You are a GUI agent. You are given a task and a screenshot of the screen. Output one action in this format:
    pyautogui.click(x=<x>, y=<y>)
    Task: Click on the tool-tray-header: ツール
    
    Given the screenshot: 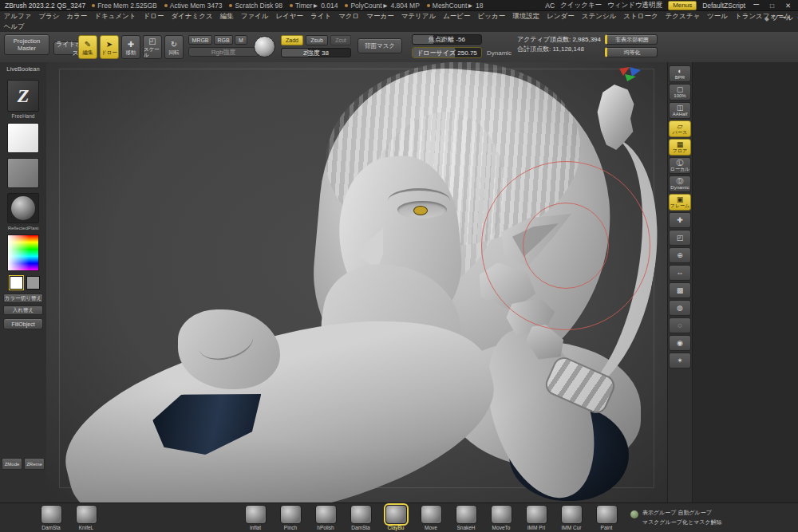 What is the action you would take?
    pyautogui.click(x=779, y=18)
    